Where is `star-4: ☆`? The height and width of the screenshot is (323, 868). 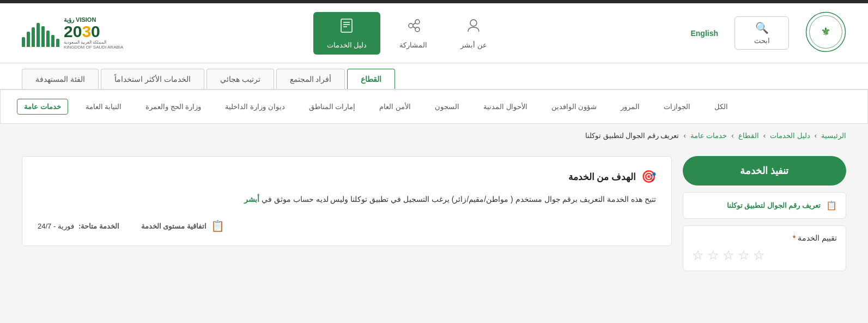
star-4: ☆ is located at coordinates (744, 255).